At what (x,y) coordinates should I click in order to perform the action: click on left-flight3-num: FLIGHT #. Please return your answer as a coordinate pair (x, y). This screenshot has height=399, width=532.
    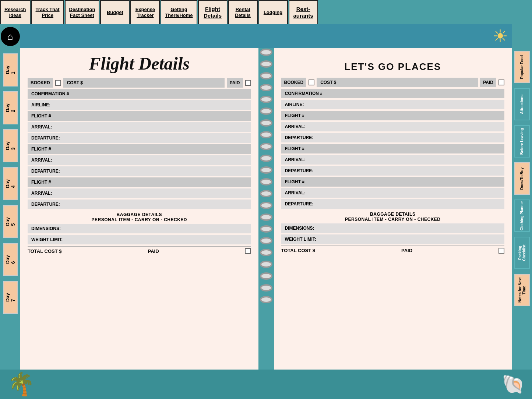
    Looking at the image, I should click on (139, 182).